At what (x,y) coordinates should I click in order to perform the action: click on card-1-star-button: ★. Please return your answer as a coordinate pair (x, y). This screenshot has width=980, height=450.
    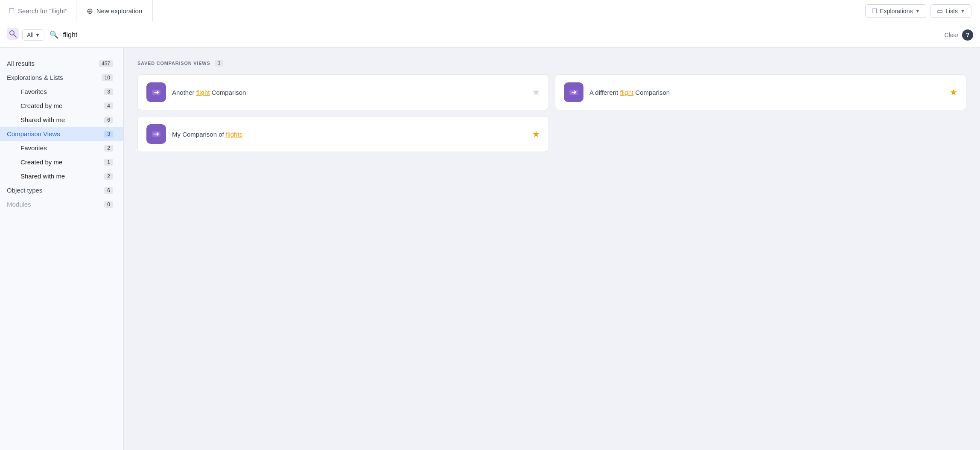
    Looking at the image, I should click on (536, 92).